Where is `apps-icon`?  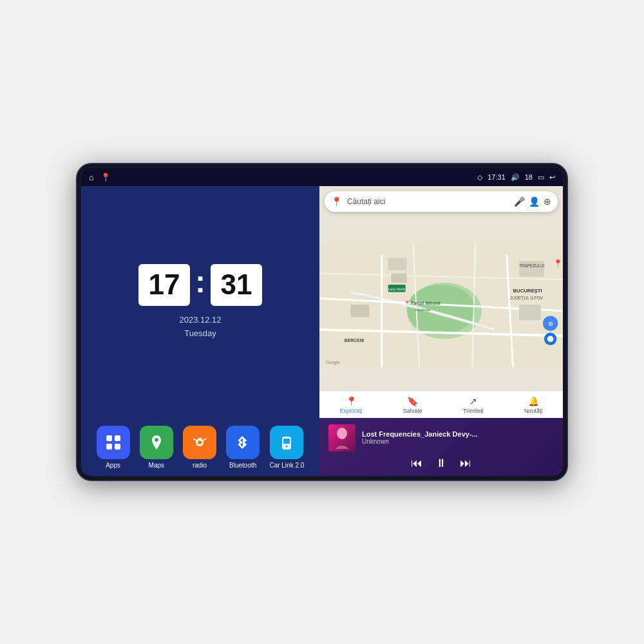 apps-icon is located at coordinates (113, 442).